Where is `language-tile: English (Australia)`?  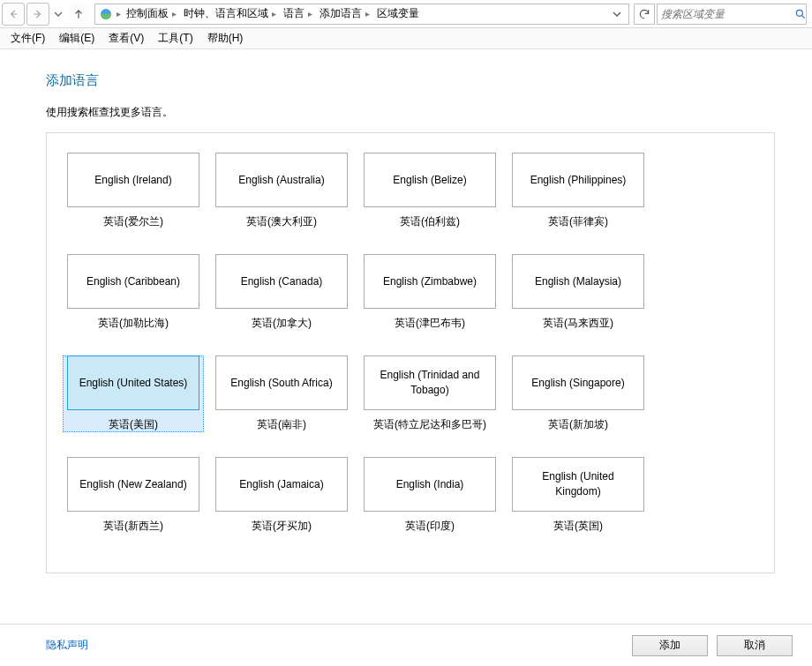 language-tile: English (Australia) is located at coordinates (282, 180).